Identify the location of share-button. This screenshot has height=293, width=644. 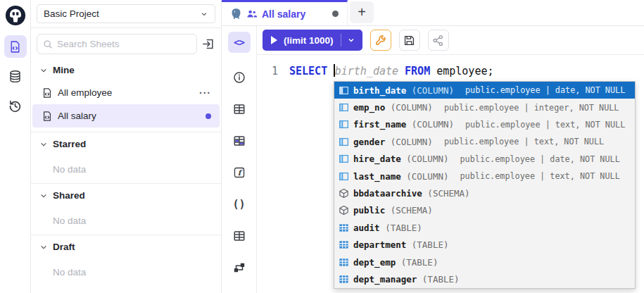
(438, 40).